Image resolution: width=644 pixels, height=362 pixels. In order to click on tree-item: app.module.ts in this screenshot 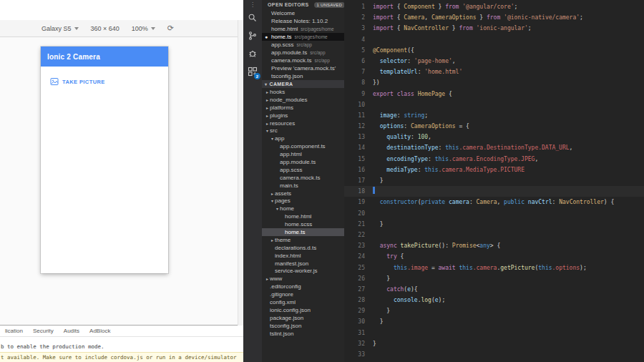, I will do `click(303, 162)`.